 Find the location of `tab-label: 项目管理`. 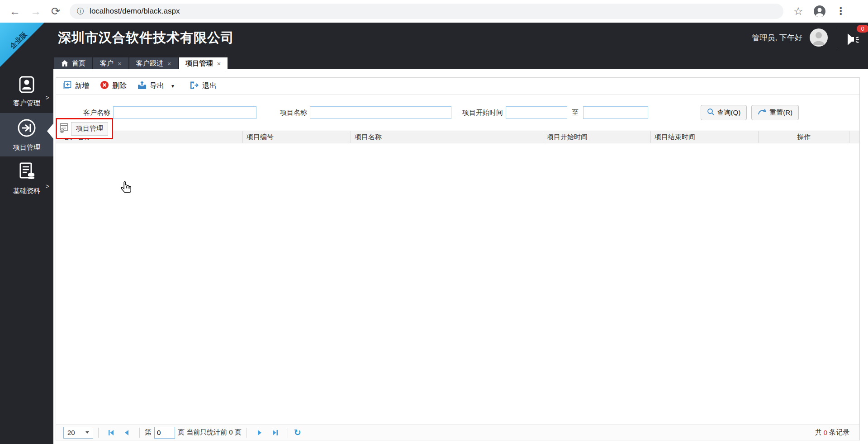

tab-label: 项目管理 is located at coordinates (199, 63).